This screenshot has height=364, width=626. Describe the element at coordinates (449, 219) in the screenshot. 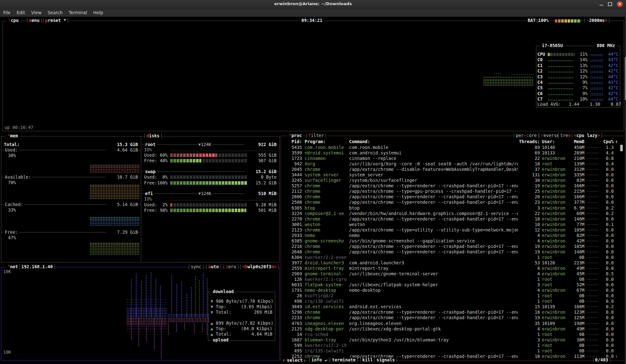

I see `process-row: 2270chrome/app/extra/chrome --type=rende…` at that location.